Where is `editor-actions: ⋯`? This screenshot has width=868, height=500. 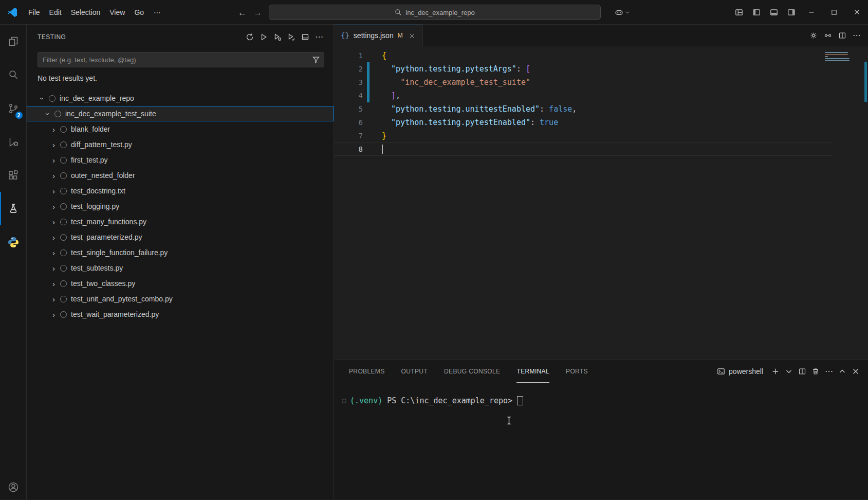
editor-actions: ⋯ is located at coordinates (838, 35).